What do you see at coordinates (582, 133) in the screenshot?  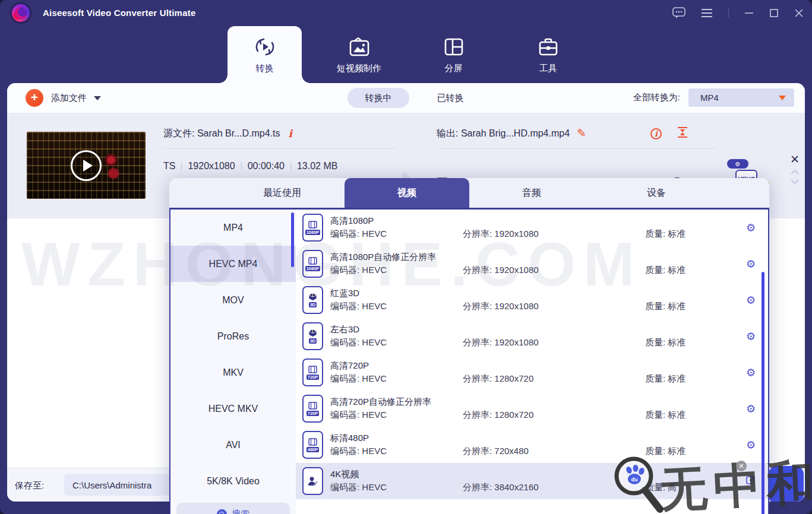 I see `rename-icon: ✎` at bounding box center [582, 133].